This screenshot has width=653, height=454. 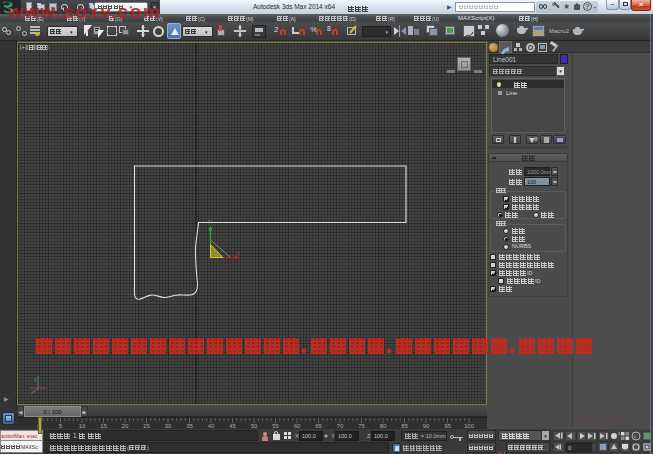 I want to click on svg-text: 80, so click(x=384, y=426).